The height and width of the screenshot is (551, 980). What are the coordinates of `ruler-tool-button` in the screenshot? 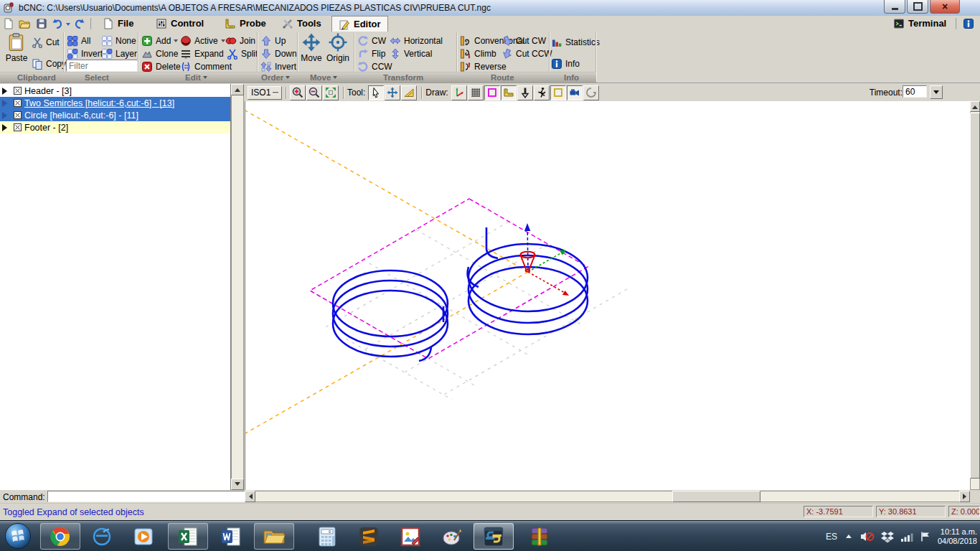 It's located at (409, 93).